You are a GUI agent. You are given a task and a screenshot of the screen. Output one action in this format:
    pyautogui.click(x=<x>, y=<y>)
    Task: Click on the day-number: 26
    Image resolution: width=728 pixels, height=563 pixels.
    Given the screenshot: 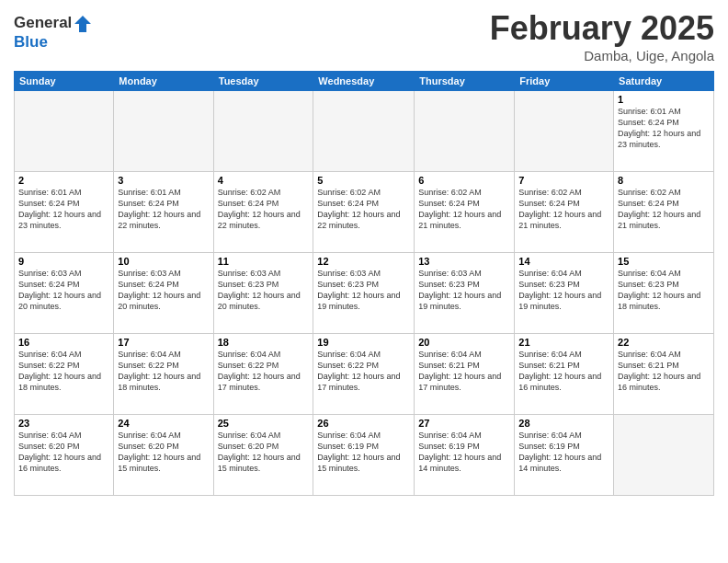 What is the action you would take?
    pyautogui.click(x=364, y=423)
    